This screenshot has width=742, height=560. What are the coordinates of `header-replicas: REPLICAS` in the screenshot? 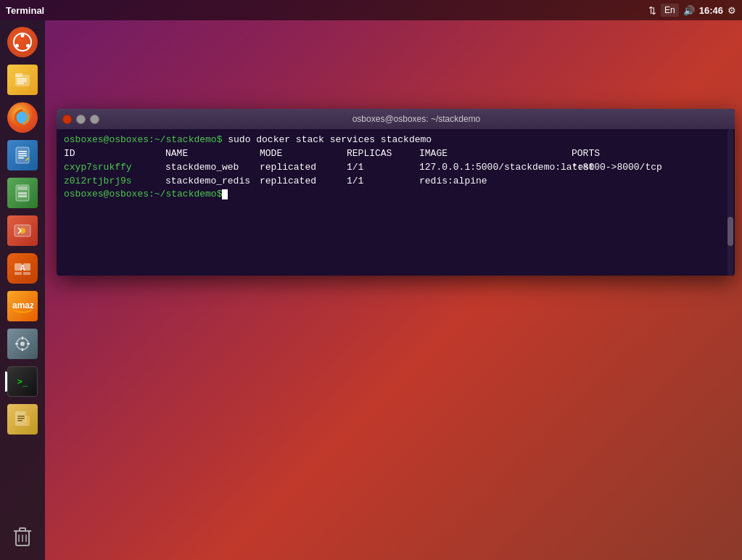 It's located at (383, 154).